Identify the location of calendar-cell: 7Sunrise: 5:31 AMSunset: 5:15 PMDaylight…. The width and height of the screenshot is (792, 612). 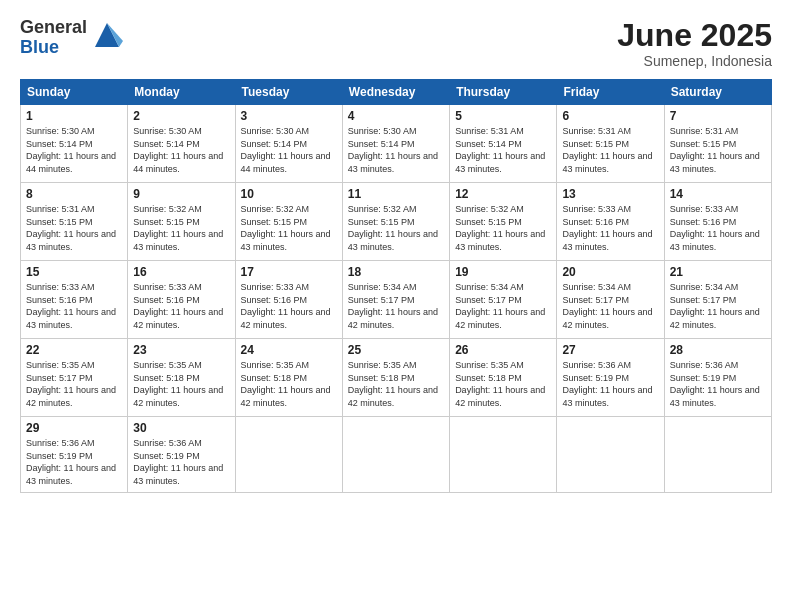
(718, 144).